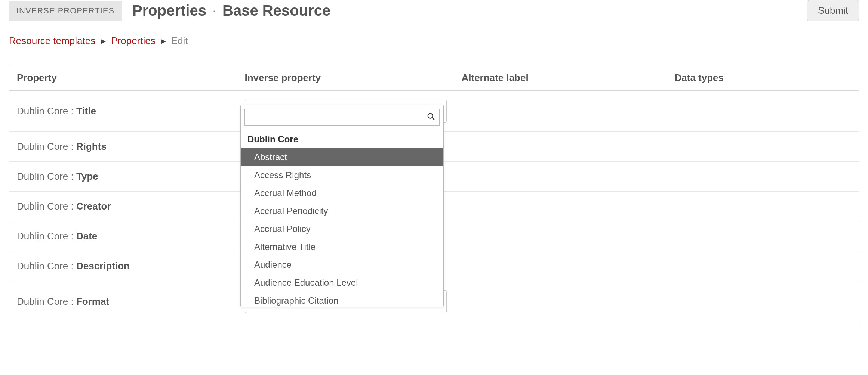 Image resolution: width=868 pixels, height=375 pixels. I want to click on property-term: Title, so click(86, 111).